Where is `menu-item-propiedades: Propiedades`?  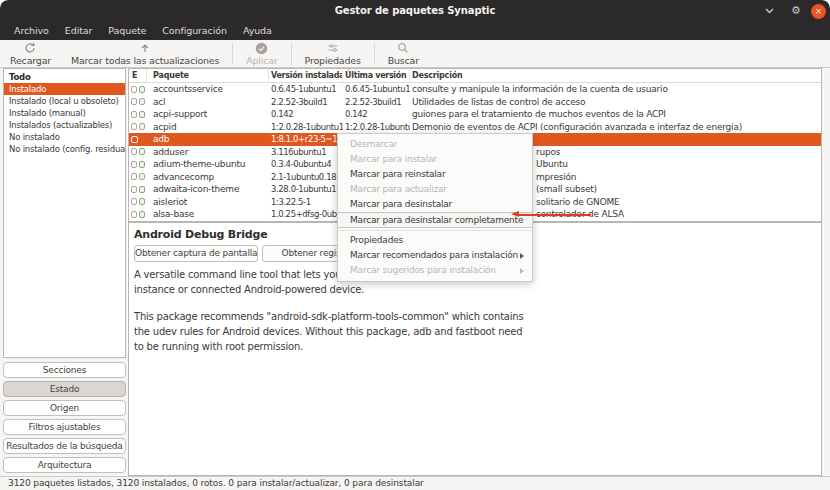
menu-item-propiedades: Propiedades is located at coordinates (435, 240).